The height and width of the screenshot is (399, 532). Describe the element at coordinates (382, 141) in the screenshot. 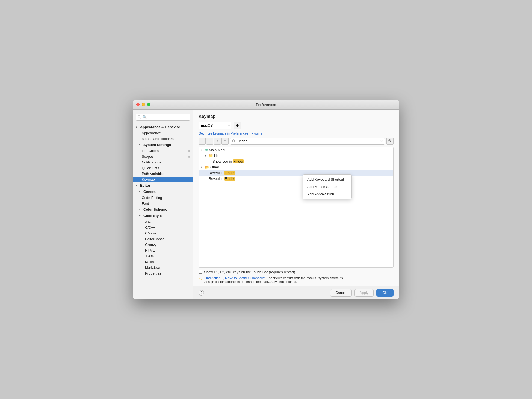

I see `clear-search-button: ✕` at that location.